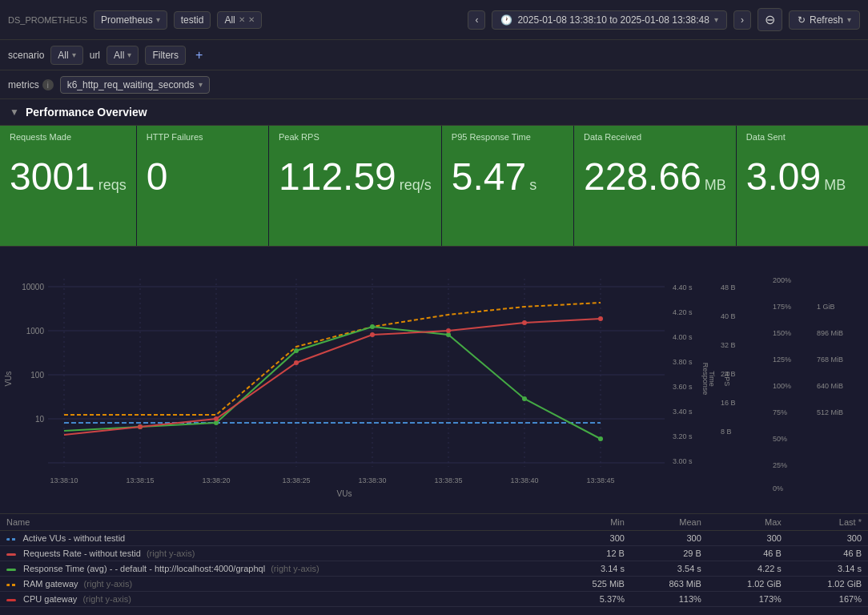 The height and width of the screenshot is (615, 868). Describe the element at coordinates (66, 55) in the screenshot. I see `scenario-dropdown: All ▾` at that location.